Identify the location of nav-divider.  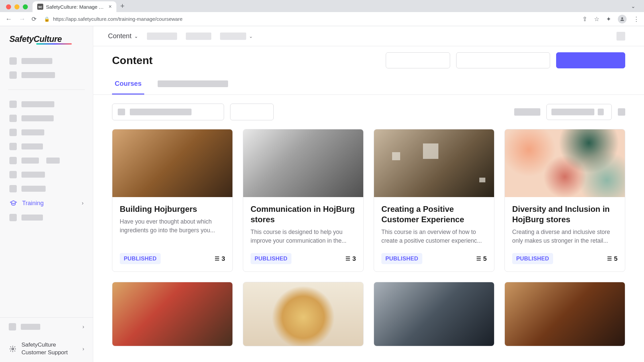
(46, 90).